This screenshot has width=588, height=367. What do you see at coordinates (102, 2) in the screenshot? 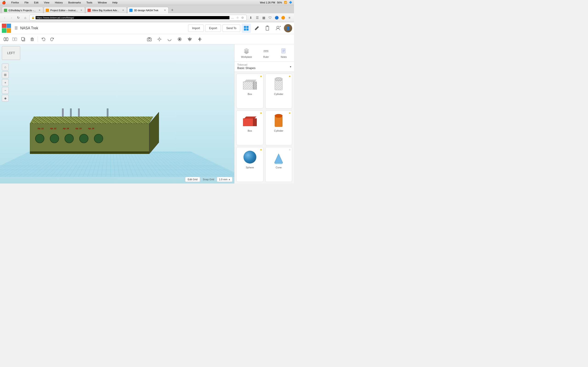
I see `menubar-window: Window` at bounding box center [102, 2].